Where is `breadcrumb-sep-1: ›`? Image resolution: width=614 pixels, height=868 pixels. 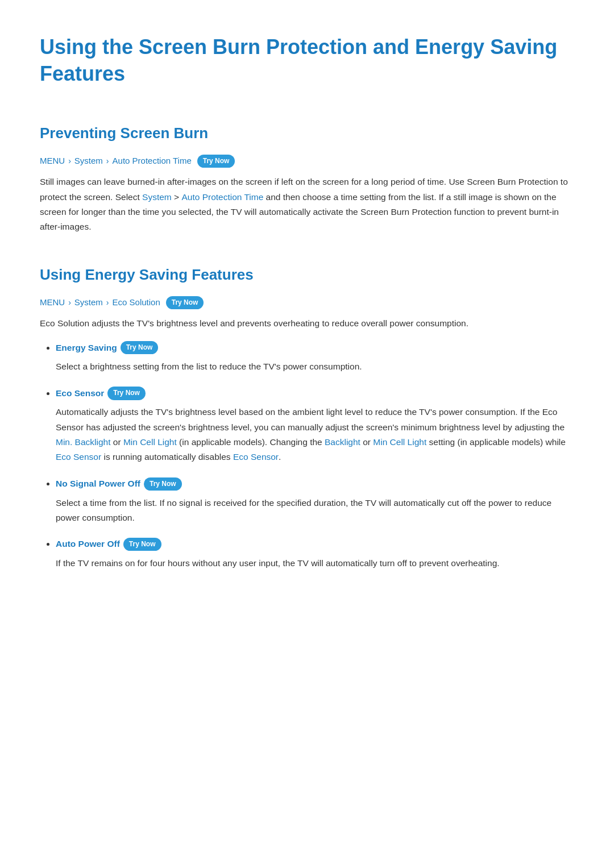
breadcrumb-sep-1: › is located at coordinates (69, 161).